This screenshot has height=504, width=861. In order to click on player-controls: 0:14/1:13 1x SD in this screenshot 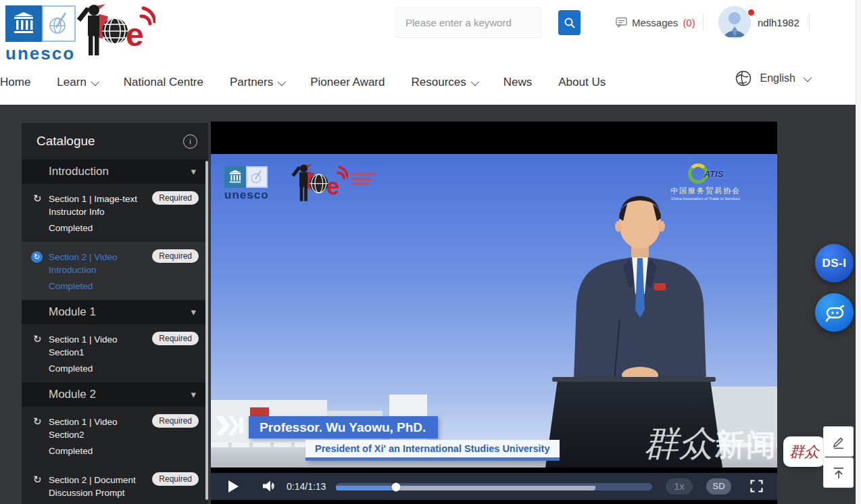, I will do `click(494, 486)`.